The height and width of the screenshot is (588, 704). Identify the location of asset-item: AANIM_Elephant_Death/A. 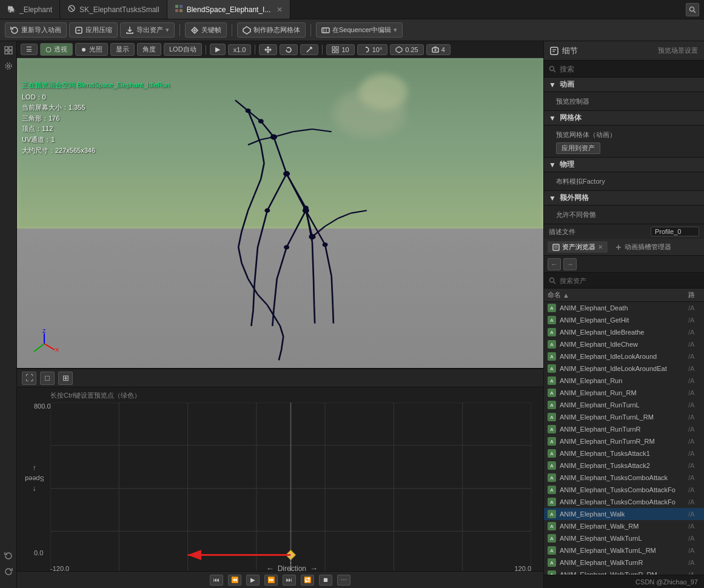
(624, 308).